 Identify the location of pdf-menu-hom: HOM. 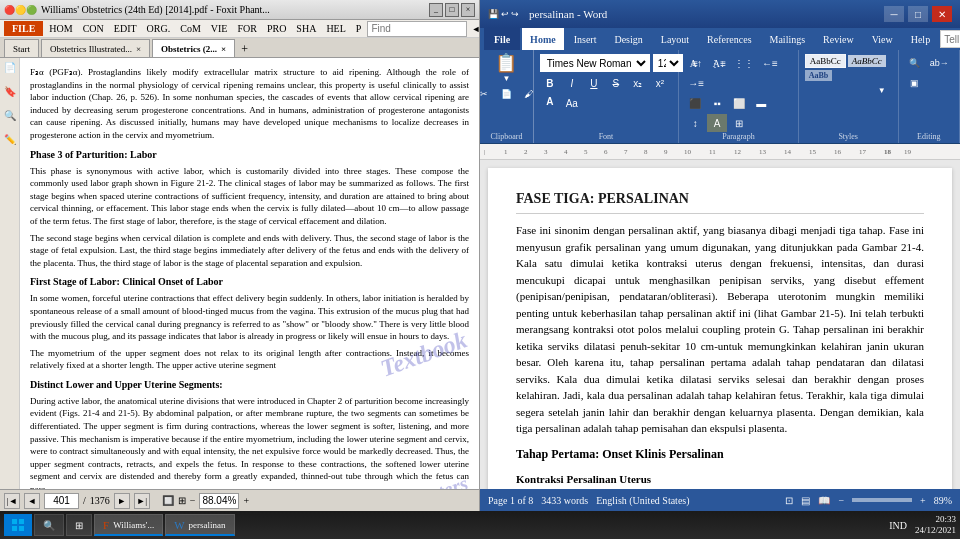
(60, 28).